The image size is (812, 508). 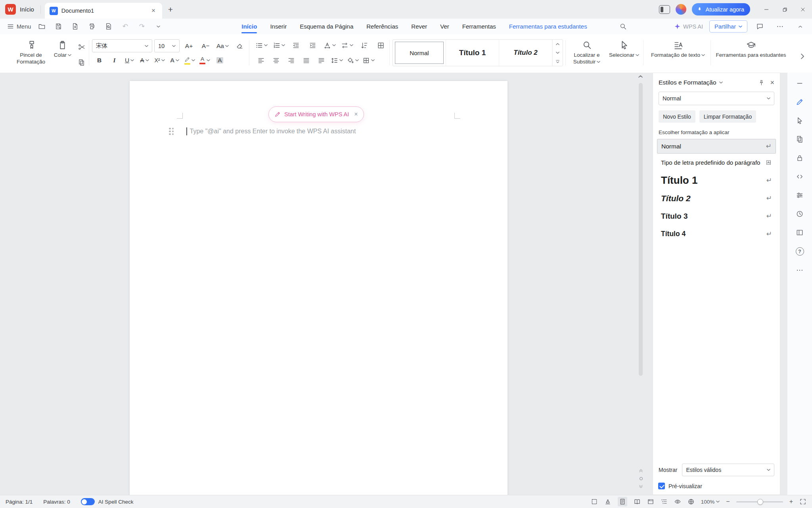 What do you see at coordinates (728, 502) in the screenshot?
I see `zoom-out-button: −` at bounding box center [728, 502].